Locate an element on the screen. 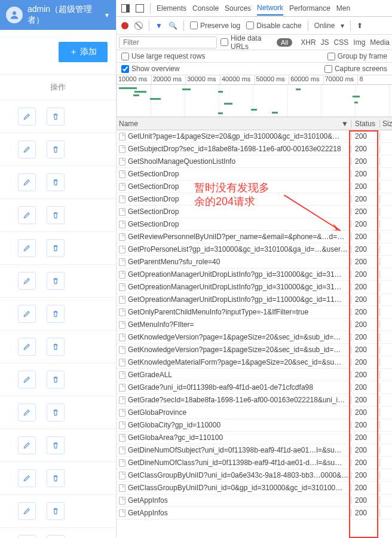 This screenshot has height=538, width=392. table-row: GetDineNumOfSubject?uni_id=0f11398b-eaf9… is located at coordinates (255, 451).